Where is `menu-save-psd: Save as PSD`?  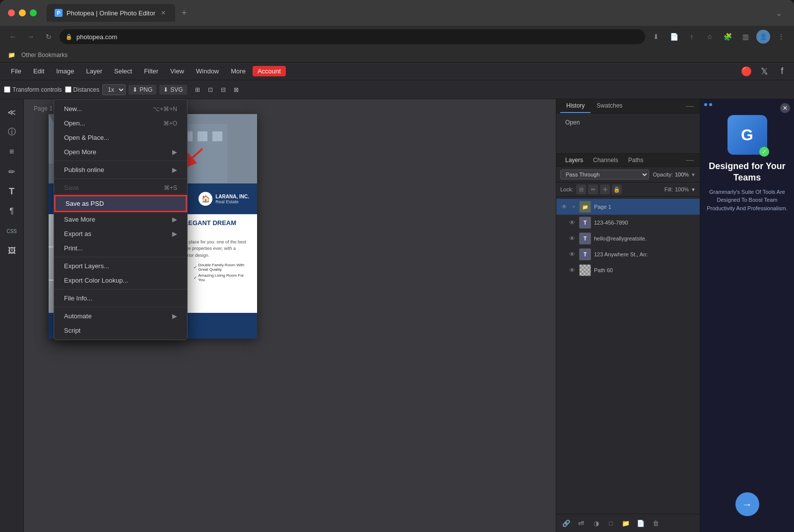 menu-save-psd: Save as PSD is located at coordinates (121, 203).